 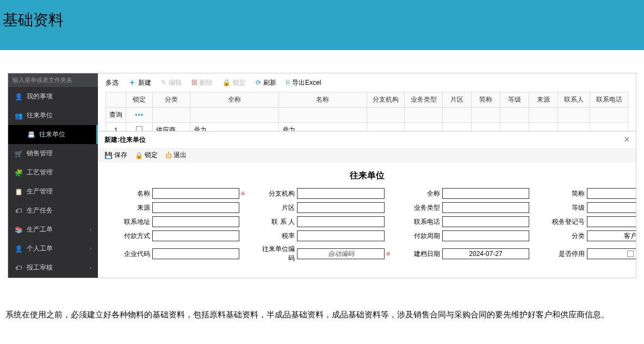 I want to click on delete-button: ☒删除, so click(x=202, y=83).